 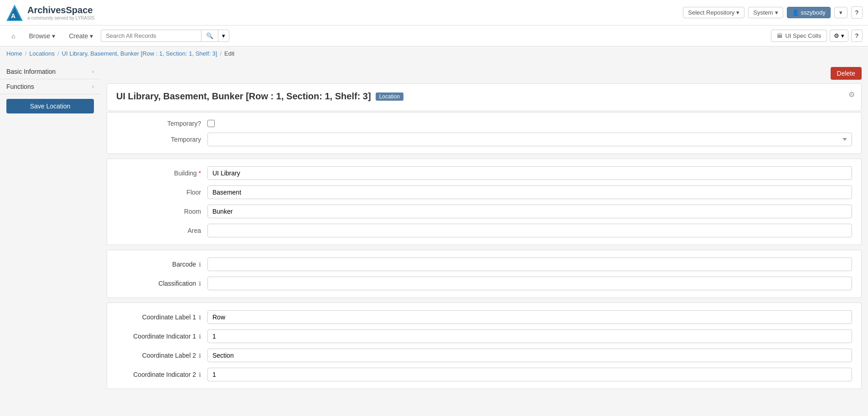 What do you see at coordinates (50, 87) in the screenshot?
I see `sidebar-item-functions: Functions ›` at bounding box center [50, 87].